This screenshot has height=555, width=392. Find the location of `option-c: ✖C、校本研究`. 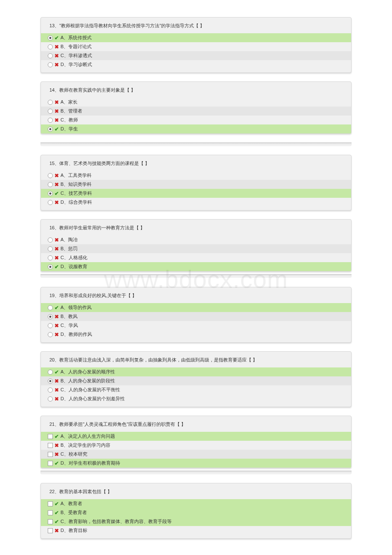

option-c: ✖C、校本研究 is located at coordinates (196, 454).